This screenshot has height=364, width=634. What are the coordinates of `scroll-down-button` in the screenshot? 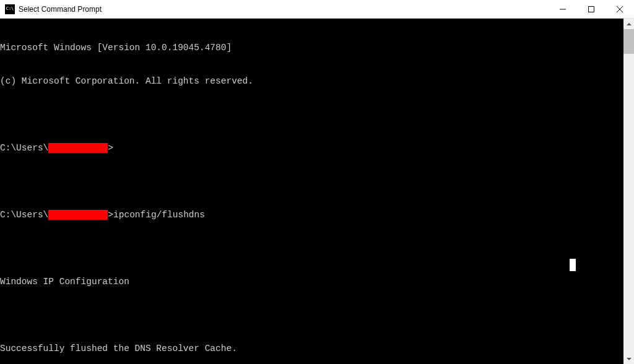 It's located at (629, 359).